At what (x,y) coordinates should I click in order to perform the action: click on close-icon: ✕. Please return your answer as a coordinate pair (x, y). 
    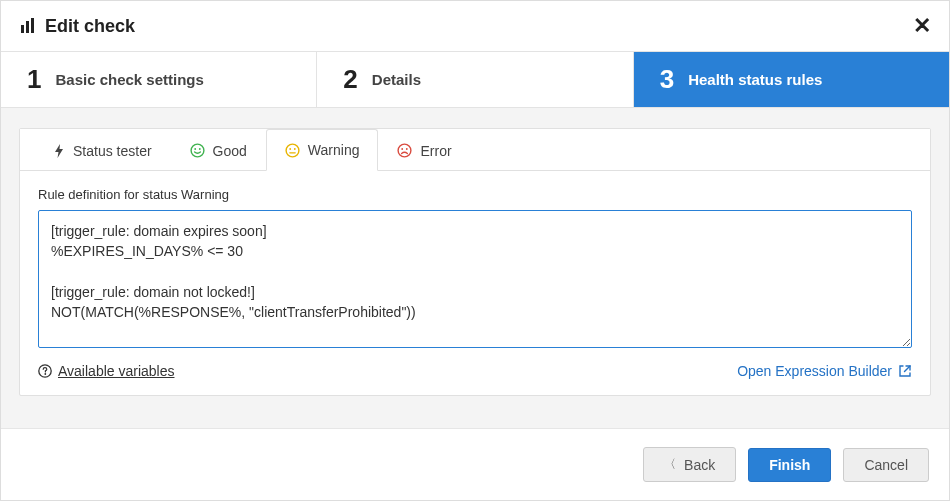
    Looking at the image, I should click on (922, 26).